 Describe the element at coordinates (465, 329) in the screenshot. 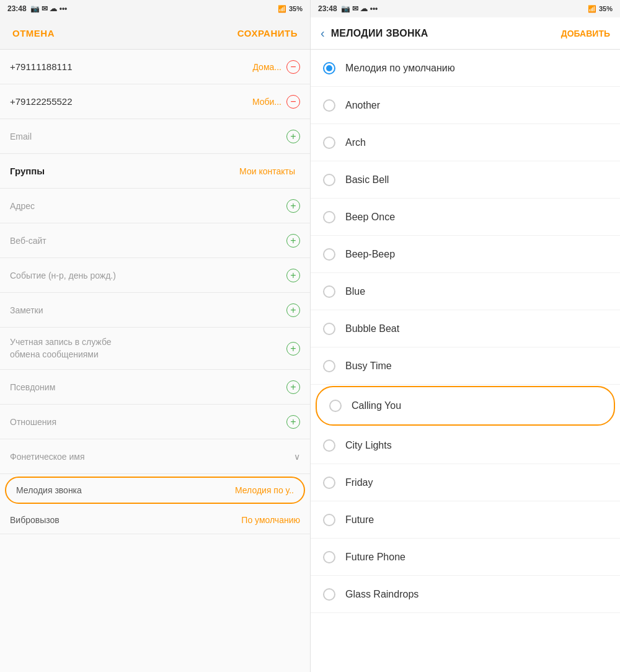

I see `ringtone-item-bubble-beat: Bubble Beat` at that location.